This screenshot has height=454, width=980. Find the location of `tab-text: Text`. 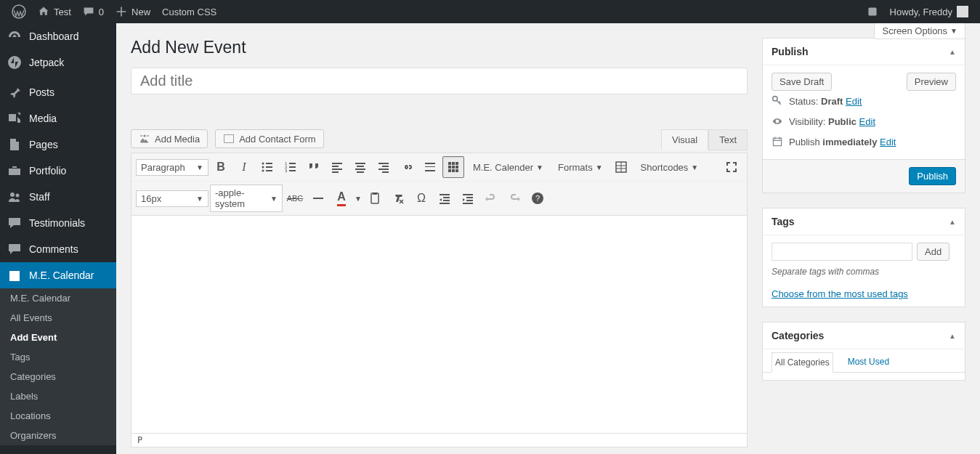

tab-text: Text is located at coordinates (728, 139).